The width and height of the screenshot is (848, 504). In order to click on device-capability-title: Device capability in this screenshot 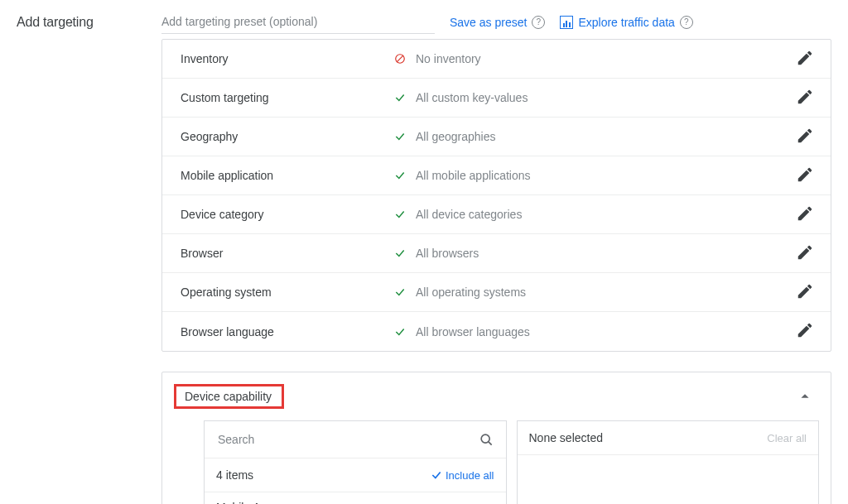, I will do `click(229, 396)`.